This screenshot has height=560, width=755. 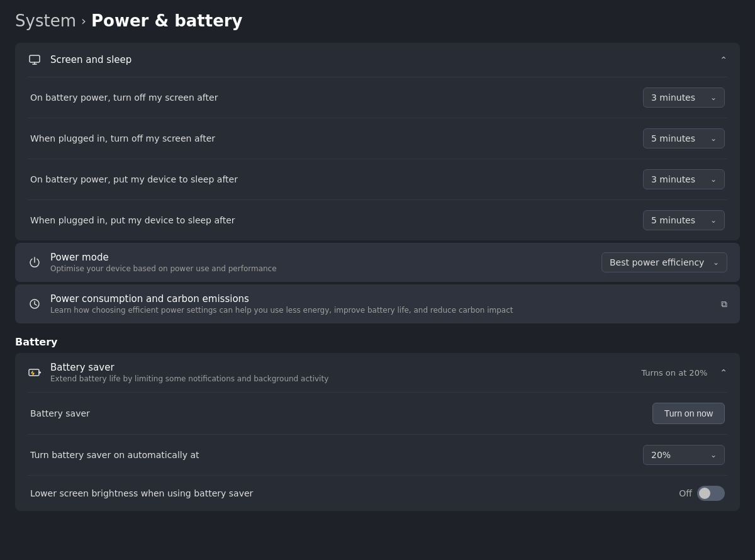 I want to click on plugged-screen-off-label: When plugged in, turn off my screen afte…, so click(x=123, y=138).